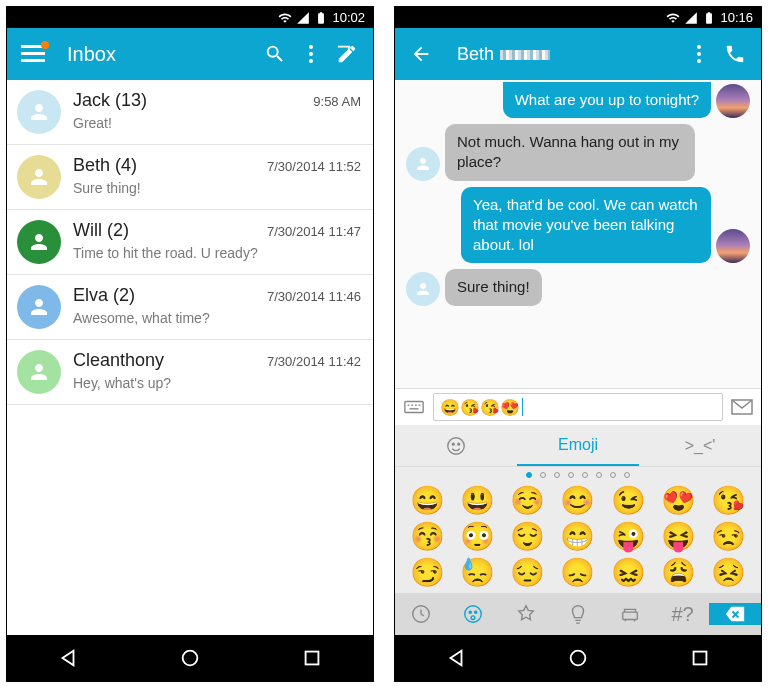  I want to click on tab-smiley, so click(456, 446).